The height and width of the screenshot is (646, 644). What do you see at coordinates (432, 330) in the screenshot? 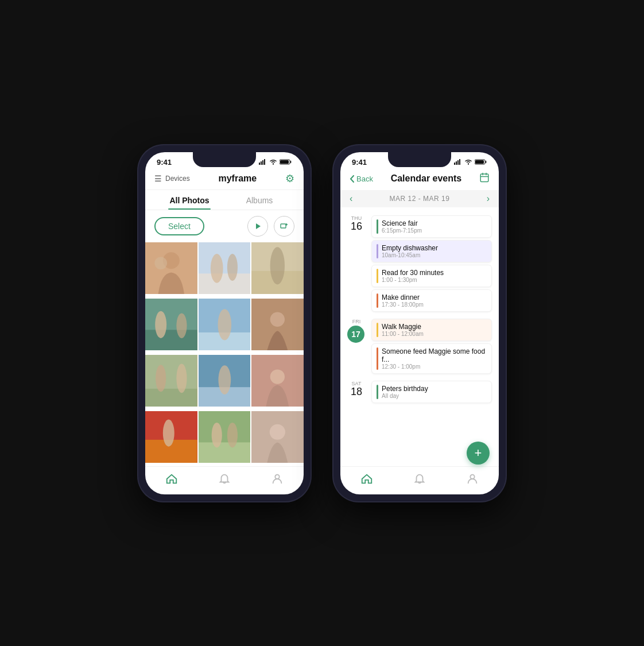
I see `event-walk-maggie: Walk Maggie 11:00 - 12:00am` at bounding box center [432, 330].